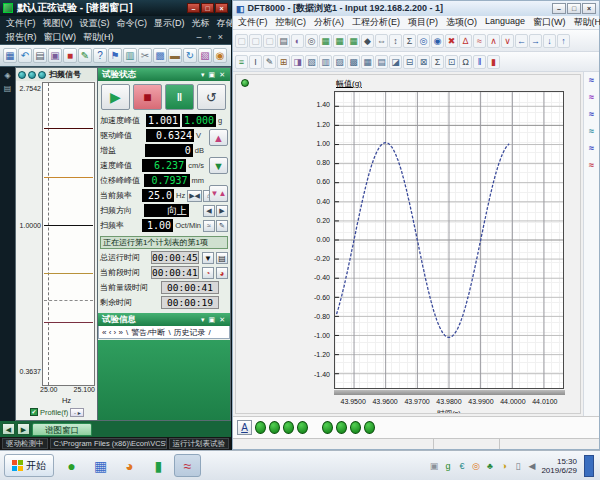 Image resolution: width=600 pixels, height=480 pixels. I want to click on toolbar-icon: ◐, so click(298, 41).